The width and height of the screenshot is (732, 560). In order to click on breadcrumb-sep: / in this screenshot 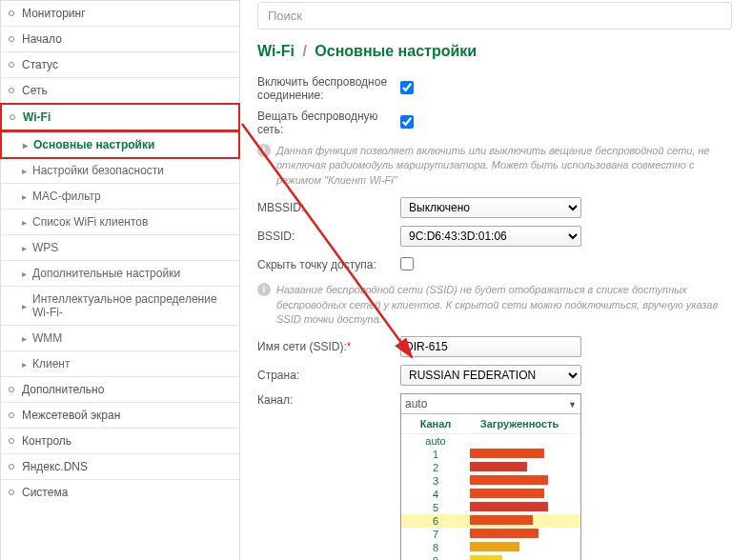, I will do `click(304, 51)`.